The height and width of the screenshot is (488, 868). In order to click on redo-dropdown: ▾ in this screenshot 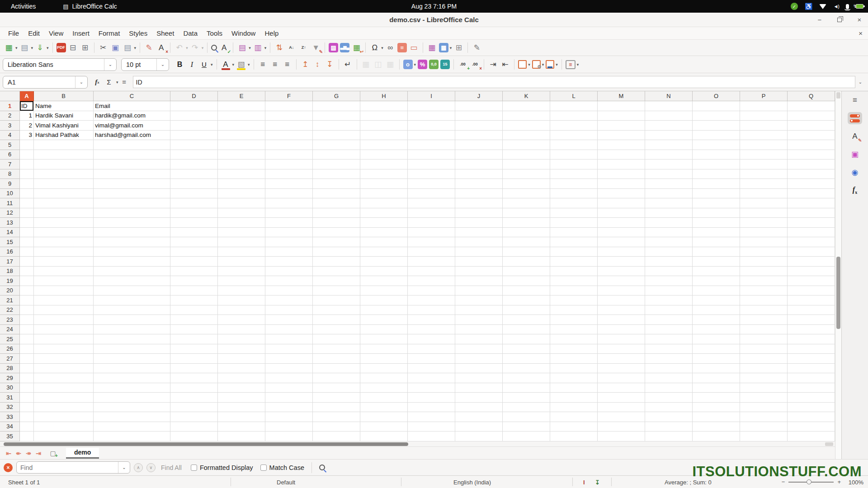, I will do `click(203, 48)`.